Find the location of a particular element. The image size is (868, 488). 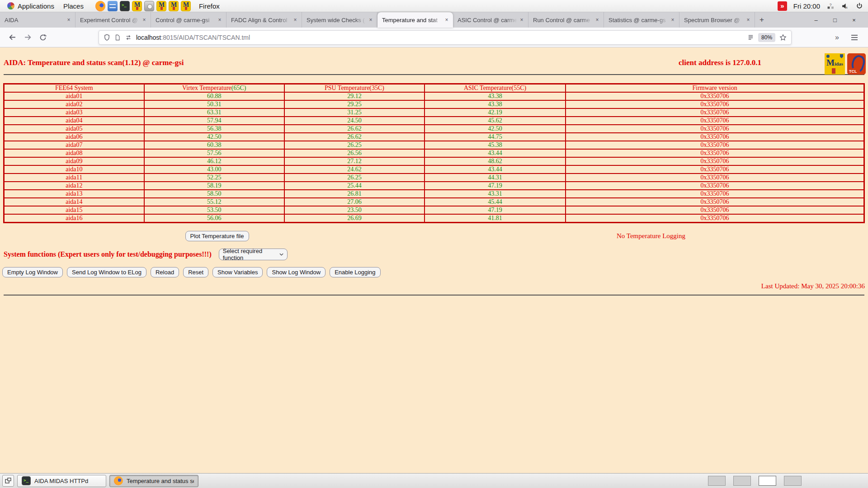

virtex-temperature-cell: 56.06 is located at coordinates (214, 219).